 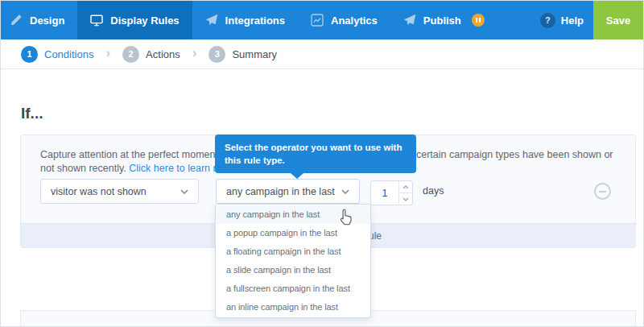 I want to click on dropdown-option: a floating campaign in the last, so click(x=293, y=251).